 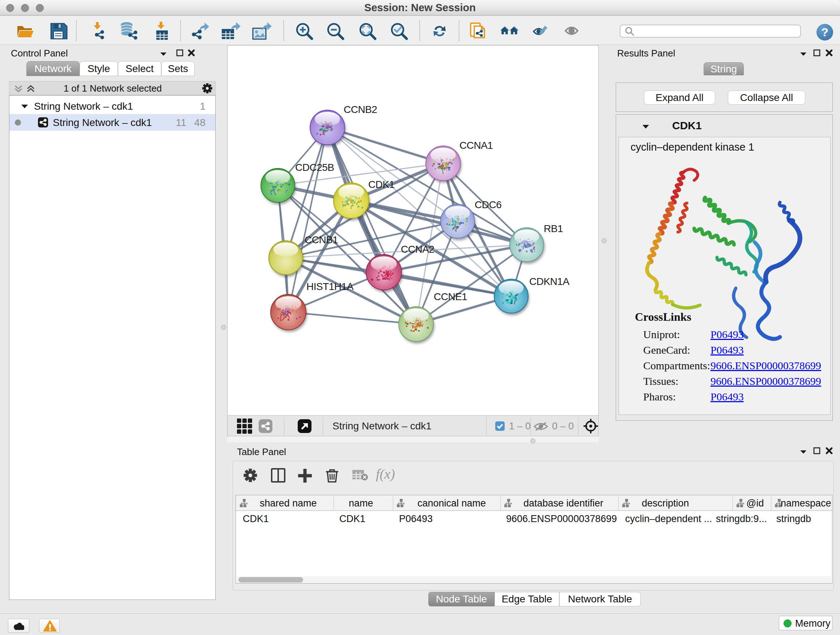 What do you see at coordinates (476, 145) in the screenshot?
I see `svg-text: CCNA1` at bounding box center [476, 145].